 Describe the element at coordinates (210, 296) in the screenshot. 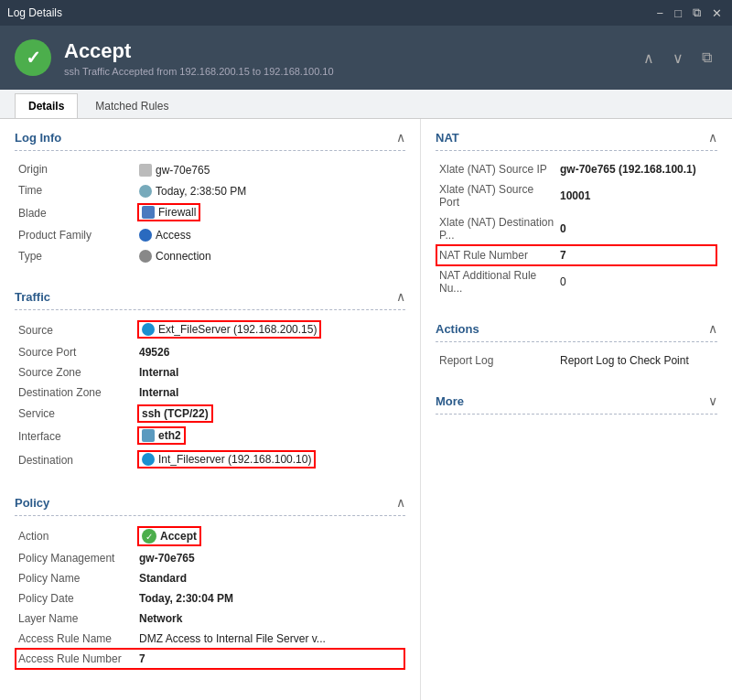

I see `traffic-section-header: Traffic ∧` at that location.